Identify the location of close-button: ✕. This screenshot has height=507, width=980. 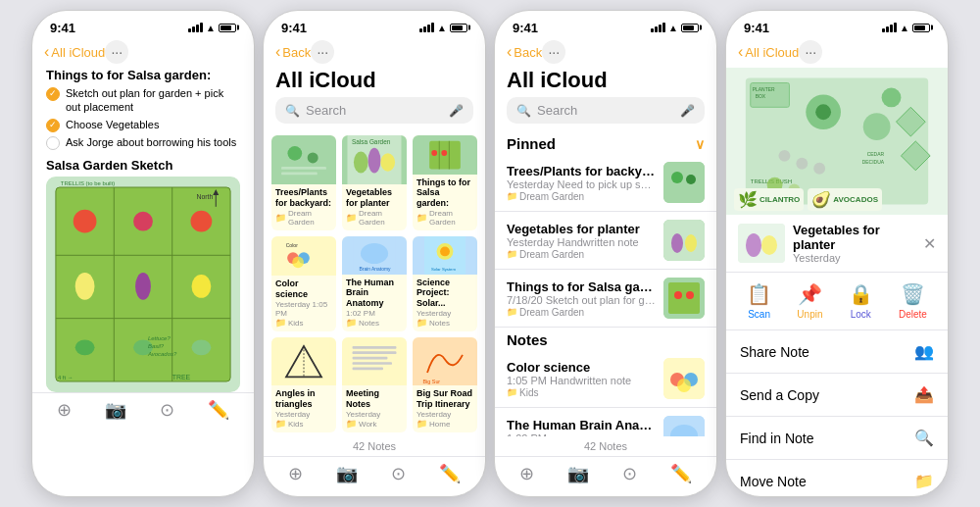
(929, 243).